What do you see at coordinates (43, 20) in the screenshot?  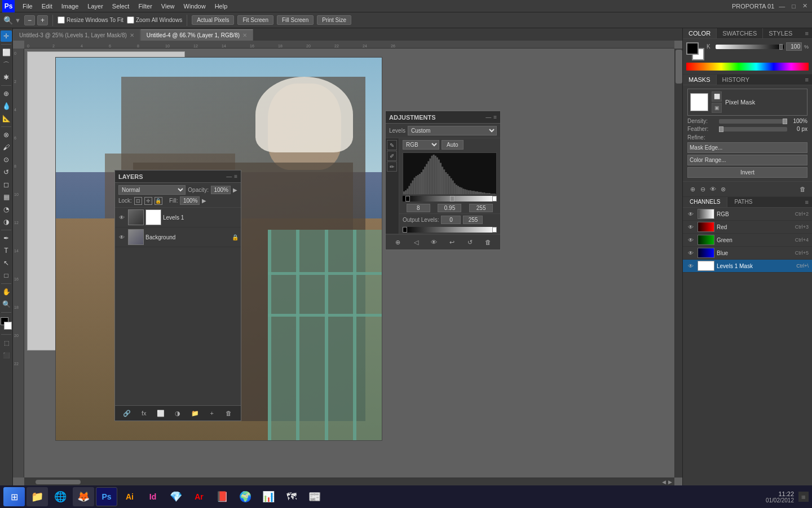 I see `zoom-in-btn: +` at bounding box center [43, 20].